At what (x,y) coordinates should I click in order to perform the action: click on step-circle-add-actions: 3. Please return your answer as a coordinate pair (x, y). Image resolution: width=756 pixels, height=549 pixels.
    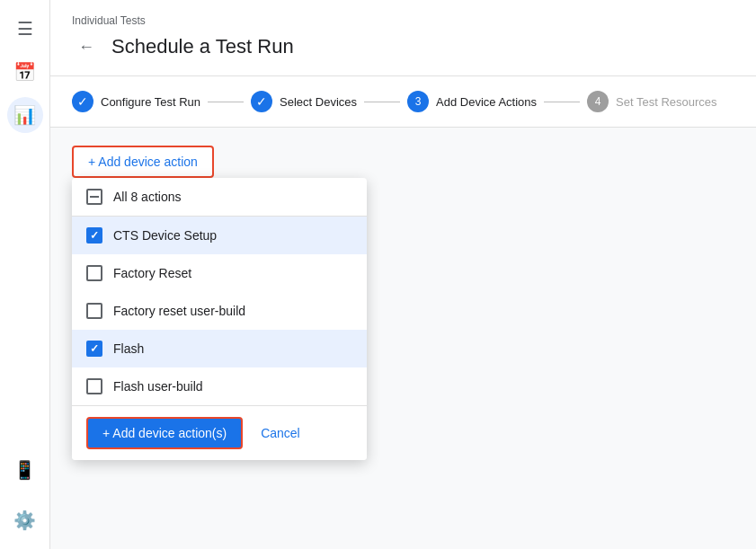
    Looking at the image, I should click on (418, 102).